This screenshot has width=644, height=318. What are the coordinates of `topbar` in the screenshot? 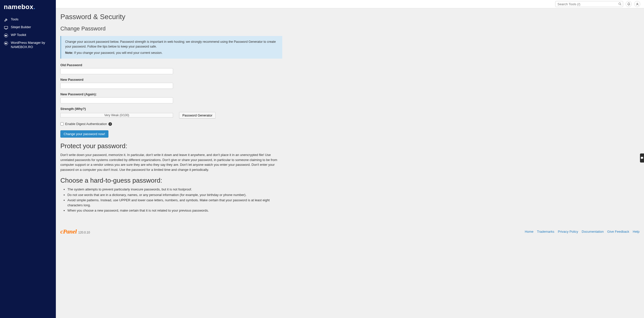 It's located at (350, 4).